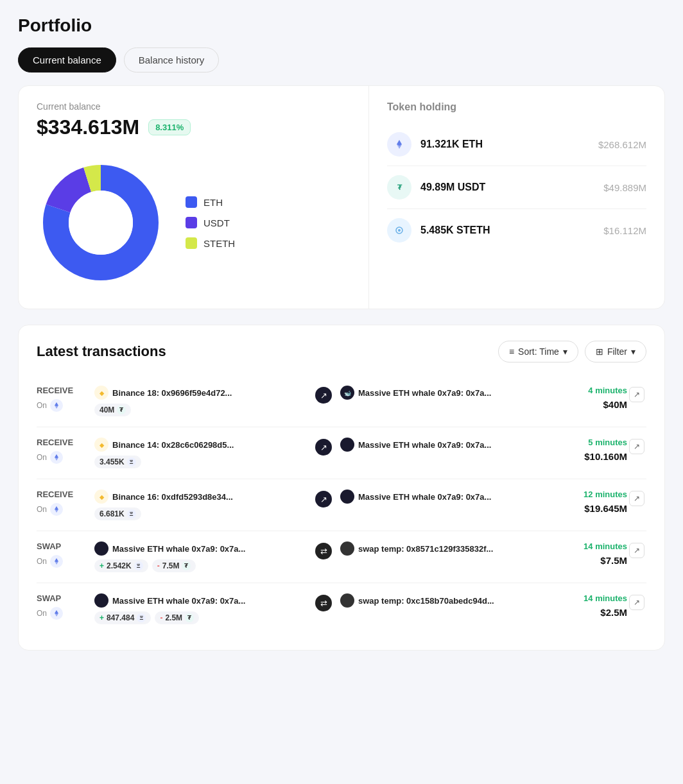 The width and height of the screenshot is (683, 784). I want to click on chart-legend: ETH USDT STETH, so click(211, 223).